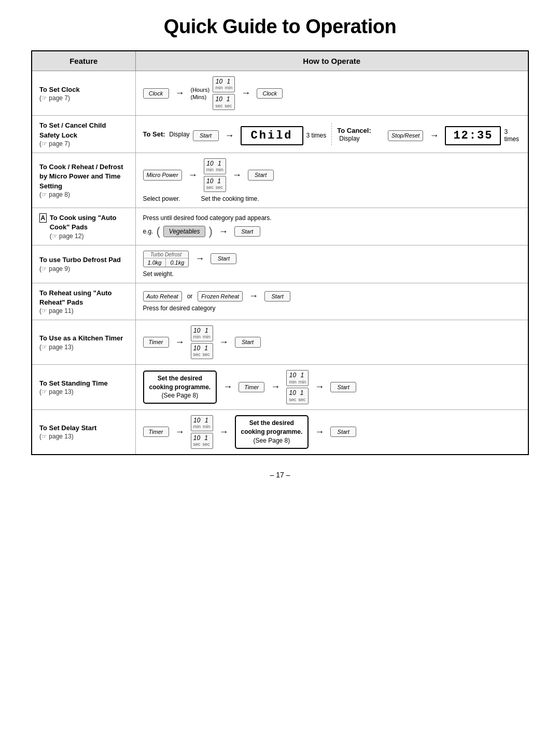  I want to click on num-1-sec-label: sec, so click(228, 106).